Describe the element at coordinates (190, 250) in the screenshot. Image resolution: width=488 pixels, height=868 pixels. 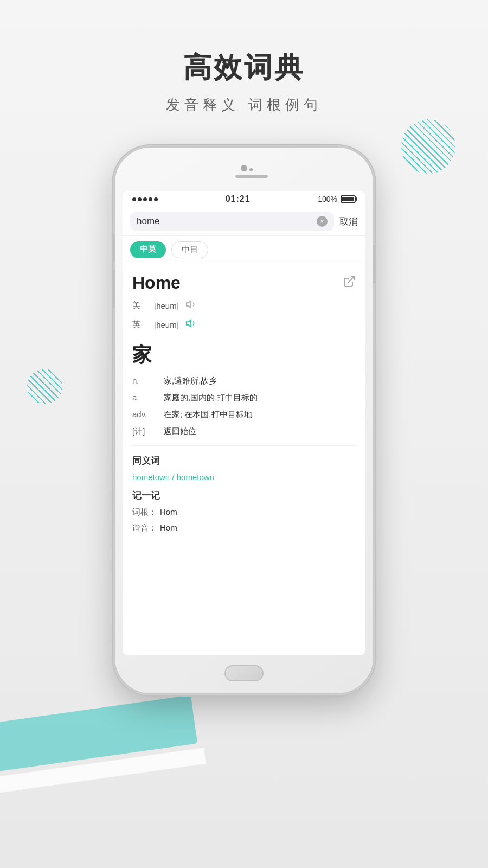
I see `tab-chinese-japanese-label: 中日` at that location.